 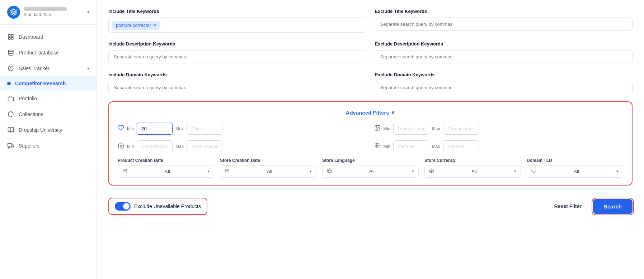 What do you see at coordinates (121, 146) in the screenshot?
I see `store-products-icon` at bounding box center [121, 146].